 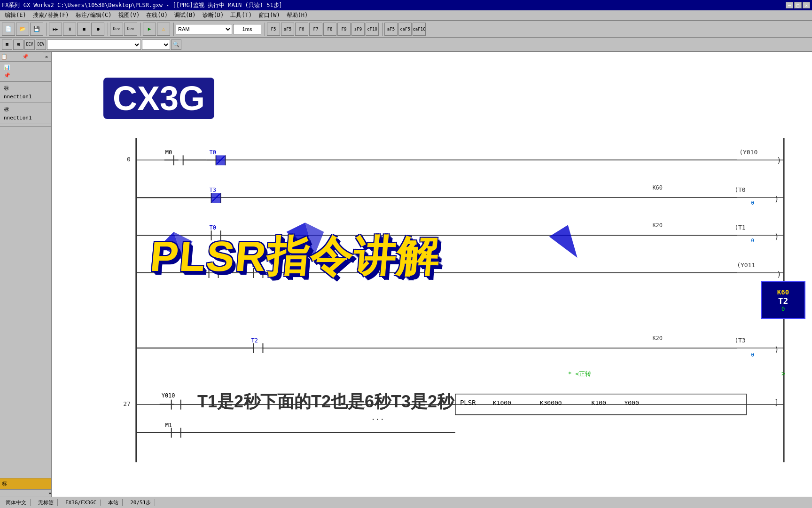 I want to click on svg-text: K1000, so click(x=502, y=403).